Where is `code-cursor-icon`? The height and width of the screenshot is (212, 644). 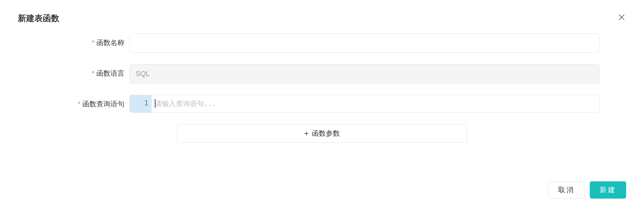 code-cursor-icon is located at coordinates (155, 103).